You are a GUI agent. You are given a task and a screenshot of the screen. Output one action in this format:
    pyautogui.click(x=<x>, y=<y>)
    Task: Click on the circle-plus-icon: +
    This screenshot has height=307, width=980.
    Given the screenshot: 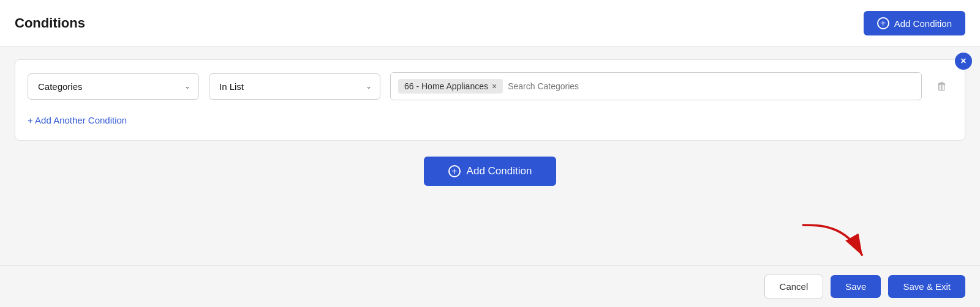 What is the action you would take?
    pyautogui.click(x=883, y=23)
    